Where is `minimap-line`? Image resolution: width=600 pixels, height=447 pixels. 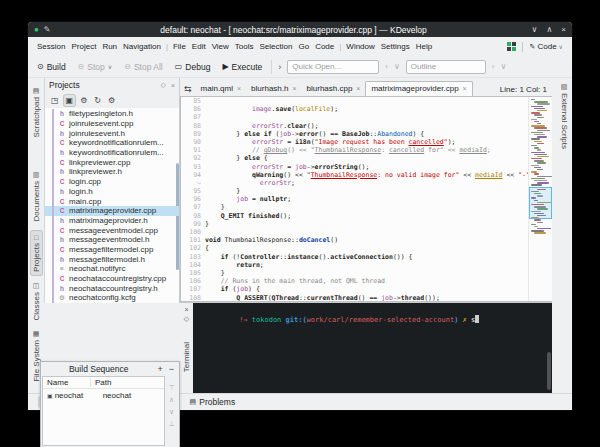
minimap-line is located at coordinates (544, 104).